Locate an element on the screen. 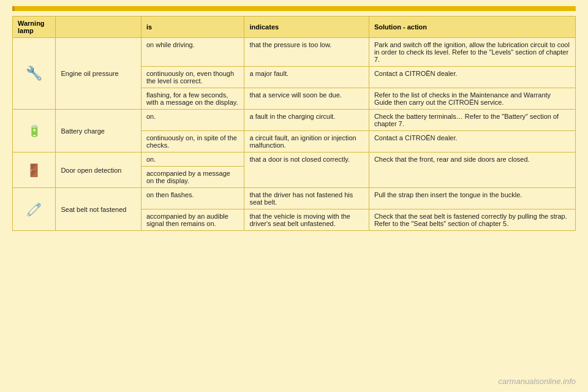  is-cell: accompanied by a message on the display. is located at coordinates (192, 178).